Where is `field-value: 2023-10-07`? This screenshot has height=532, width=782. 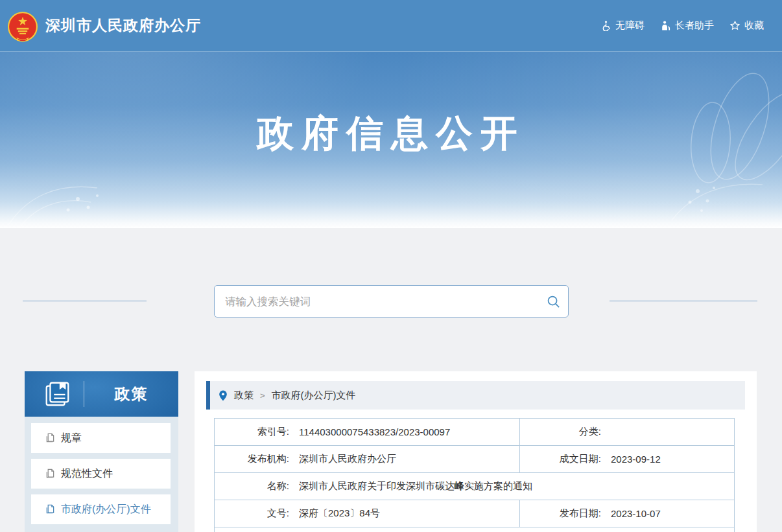 field-value: 2023-10-07 is located at coordinates (631, 513).